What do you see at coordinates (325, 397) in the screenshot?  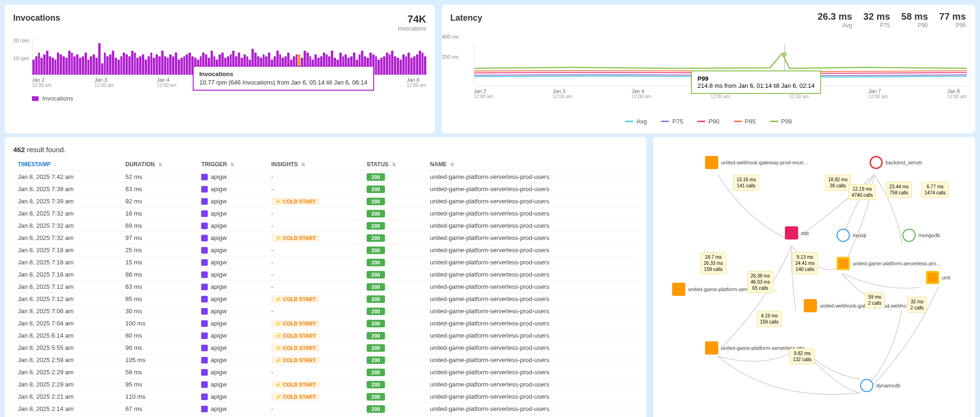 I see `table-row: Jan 8, 2025 2:21 am110 msapigw⚡ COLD STA…` at bounding box center [325, 397].